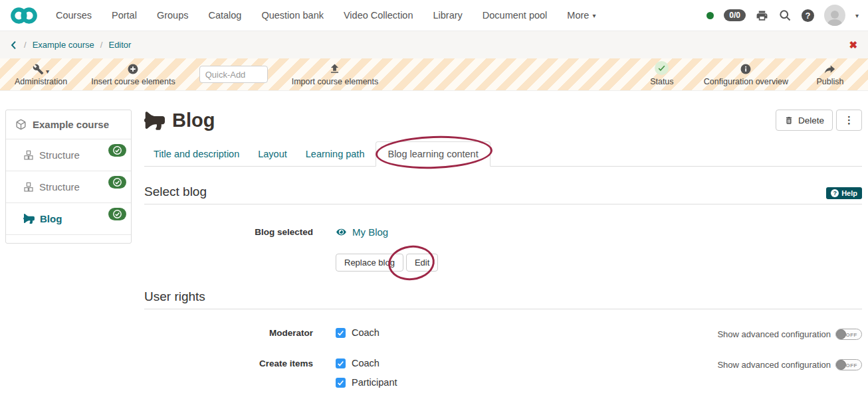  Describe the element at coordinates (225, 15) in the screenshot. I see `nav-item-catalog: Catalog` at that location.